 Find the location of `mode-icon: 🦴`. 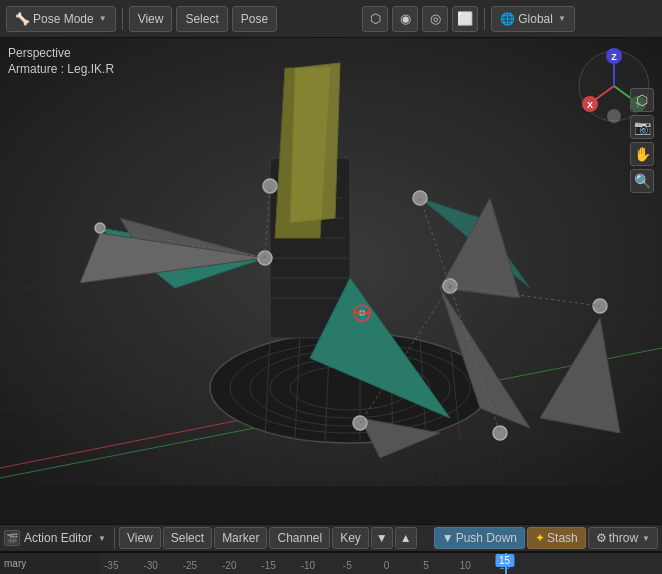

mode-icon: 🦴 is located at coordinates (22, 19).